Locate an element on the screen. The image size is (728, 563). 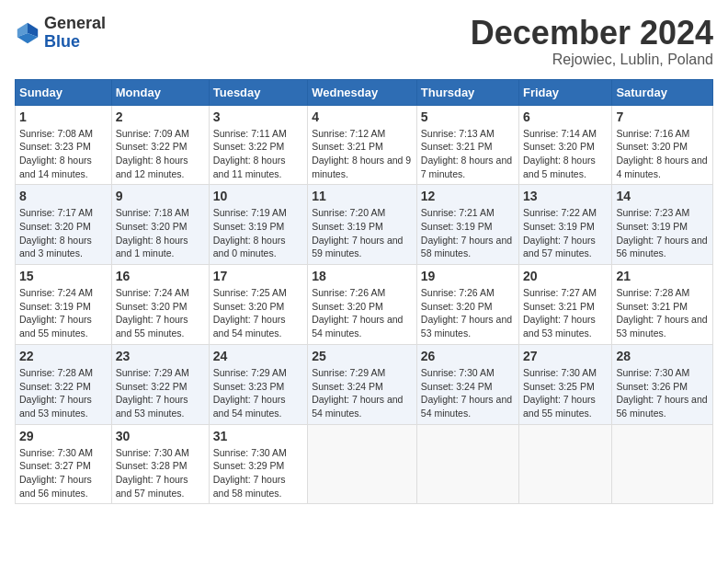
calendar-week-row: 29Sunrise: 7:30 AMSunset: 3:27 PMDayligh… is located at coordinates (364, 464).